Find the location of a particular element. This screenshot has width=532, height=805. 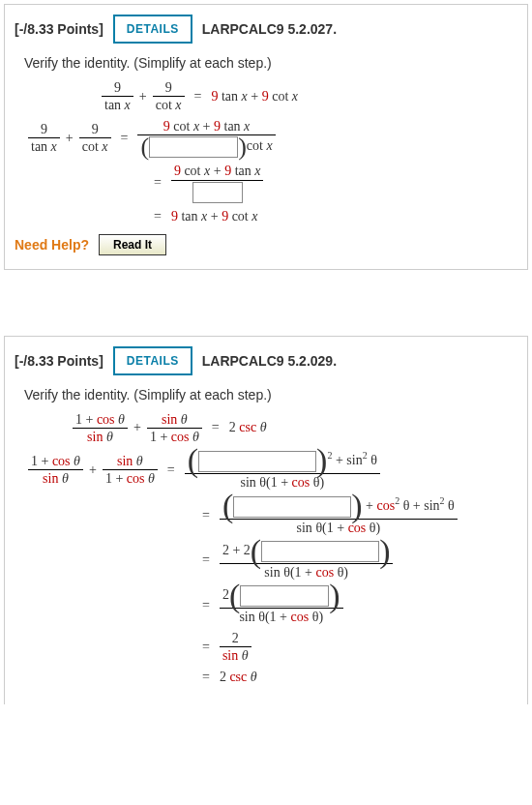

need-help-label: Need Help? is located at coordinates (52, 245).